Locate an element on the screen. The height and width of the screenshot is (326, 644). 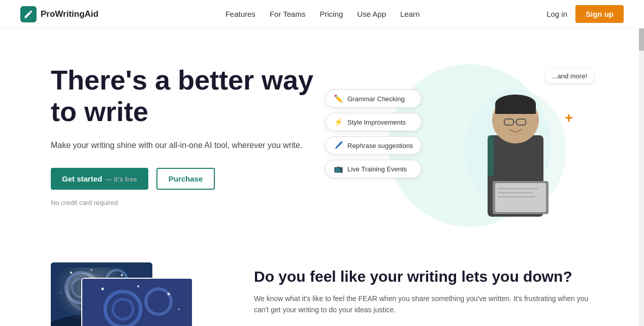
logo-link: ProWritingAid is located at coordinates (59, 14).